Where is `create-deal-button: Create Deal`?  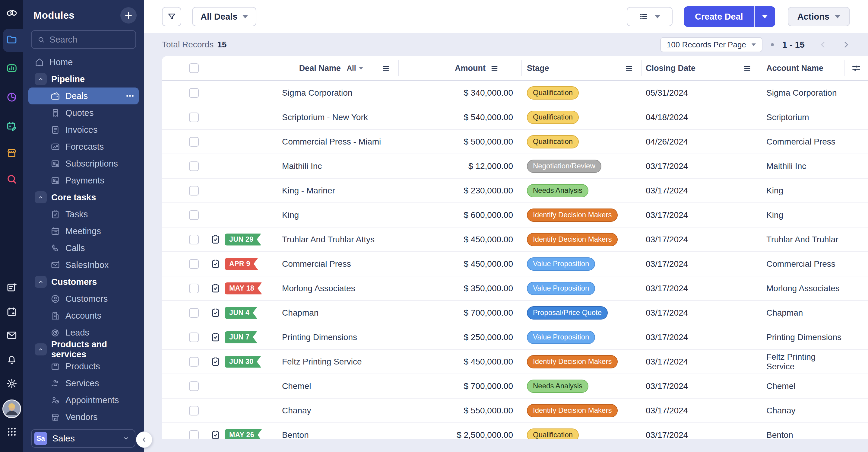
create-deal-button: Create Deal is located at coordinates (719, 17).